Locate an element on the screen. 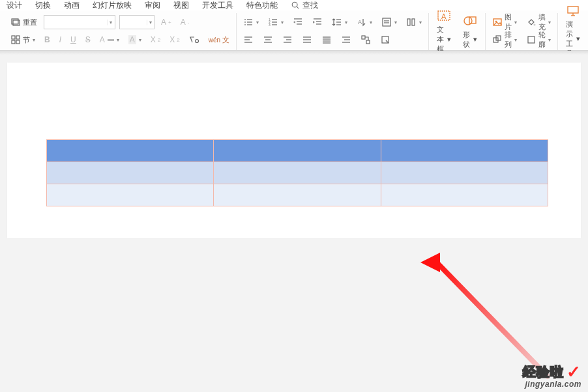  align-justify-icon is located at coordinates (307, 40).